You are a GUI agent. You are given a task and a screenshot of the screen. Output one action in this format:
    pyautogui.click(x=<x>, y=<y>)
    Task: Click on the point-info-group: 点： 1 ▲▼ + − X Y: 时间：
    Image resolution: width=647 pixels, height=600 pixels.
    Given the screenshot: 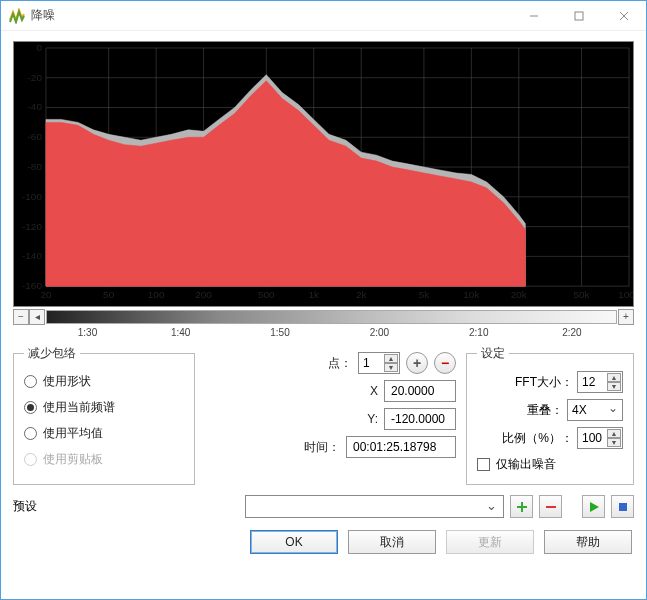 What is the action you would take?
    pyautogui.click(x=330, y=415)
    